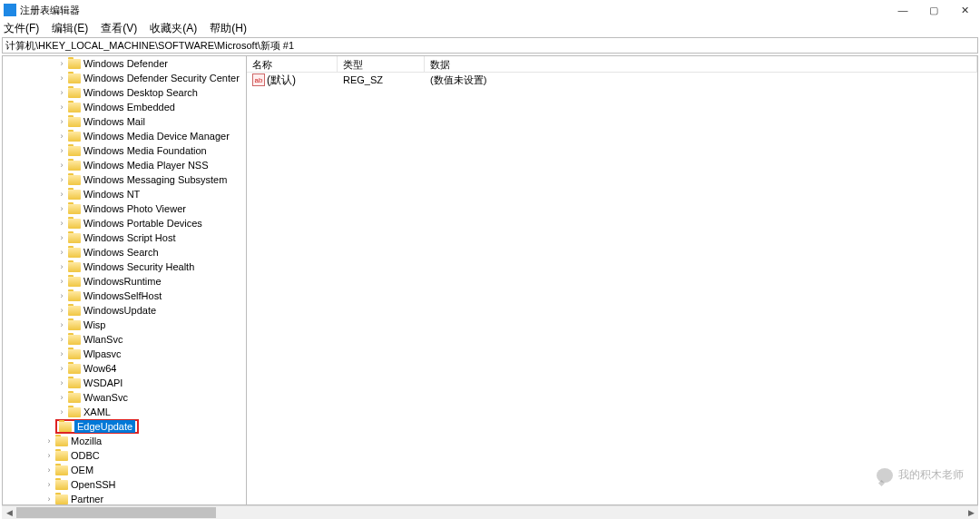 The height and width of the screenshot is (519, 980). What do you see at coordinates (10, 10) in the screenshot?
I see `app-icon` at bounding box center [10, 10].